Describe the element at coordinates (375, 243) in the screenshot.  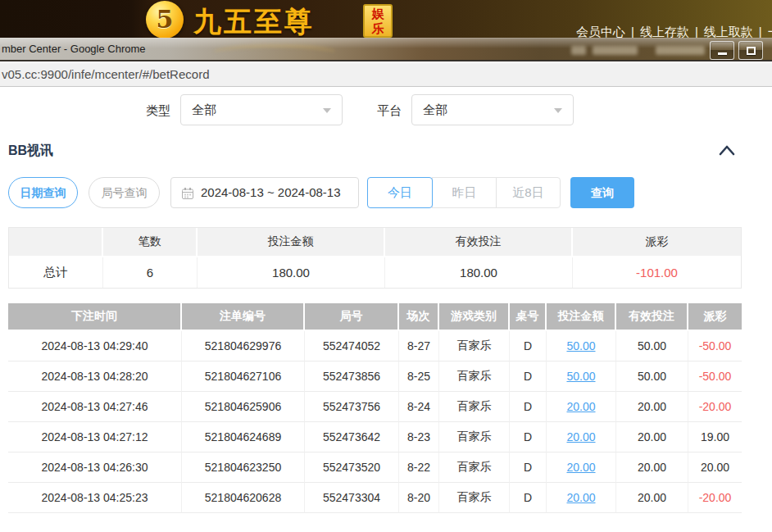
I see `summary-header-row: 笔数 投注金额 有效投注 派彩` at that location.